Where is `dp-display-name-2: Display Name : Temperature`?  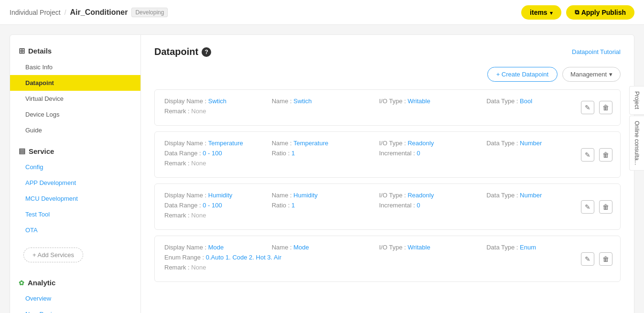 dp-display-name-2: Display Name : Temperature is located at coordinates (218, 143).